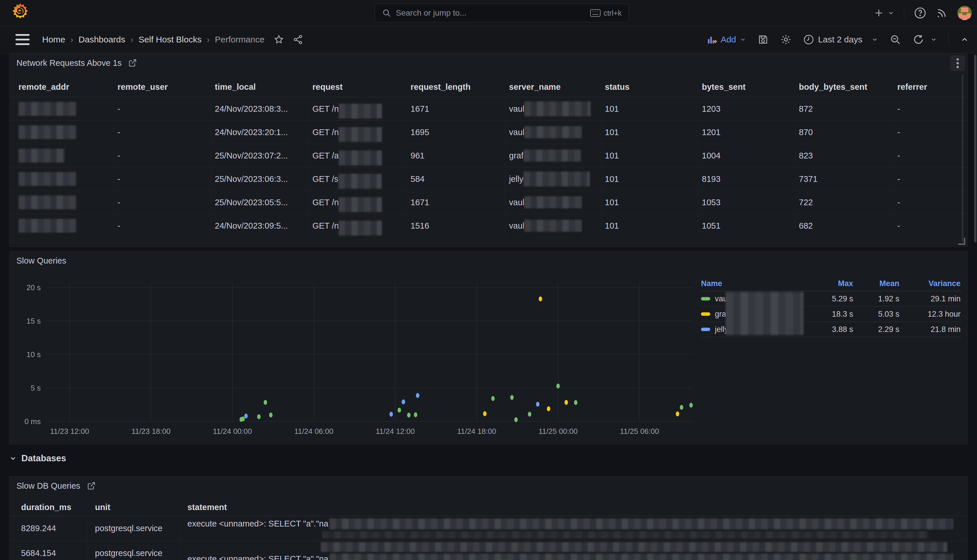 This screenshot has height=560, width=977. Describe the element at coordinates (925, 40) in the screenshot. I see `refresh-button` at that location.